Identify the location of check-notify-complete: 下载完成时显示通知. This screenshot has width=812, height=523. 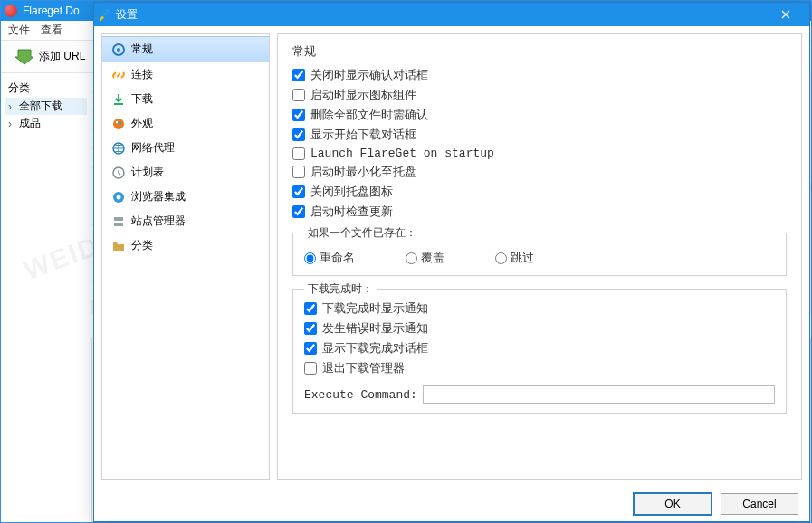
(540, 309).